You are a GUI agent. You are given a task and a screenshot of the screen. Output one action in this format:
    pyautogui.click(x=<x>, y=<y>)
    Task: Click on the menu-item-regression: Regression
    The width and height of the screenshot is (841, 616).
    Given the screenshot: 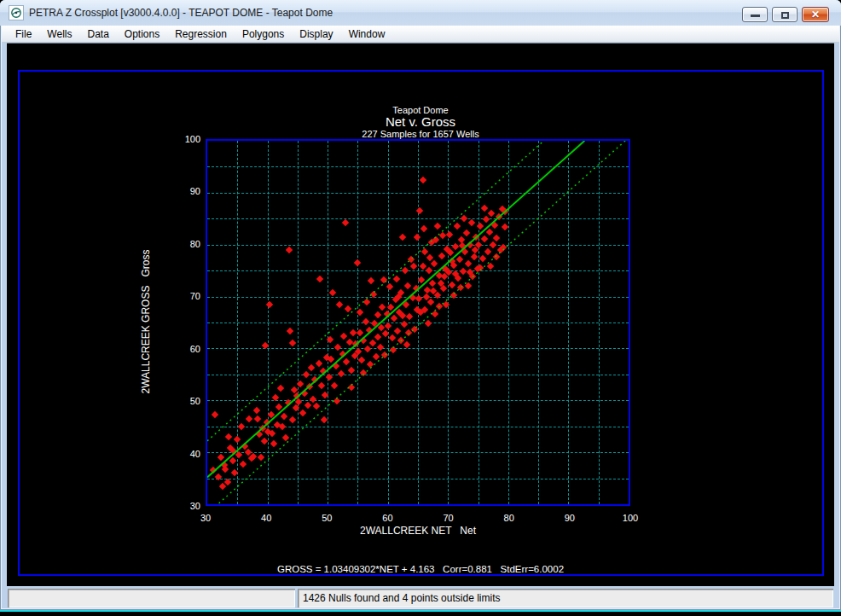 What is the action you would take?
    pyautogui.click(x=201, y=34)
    